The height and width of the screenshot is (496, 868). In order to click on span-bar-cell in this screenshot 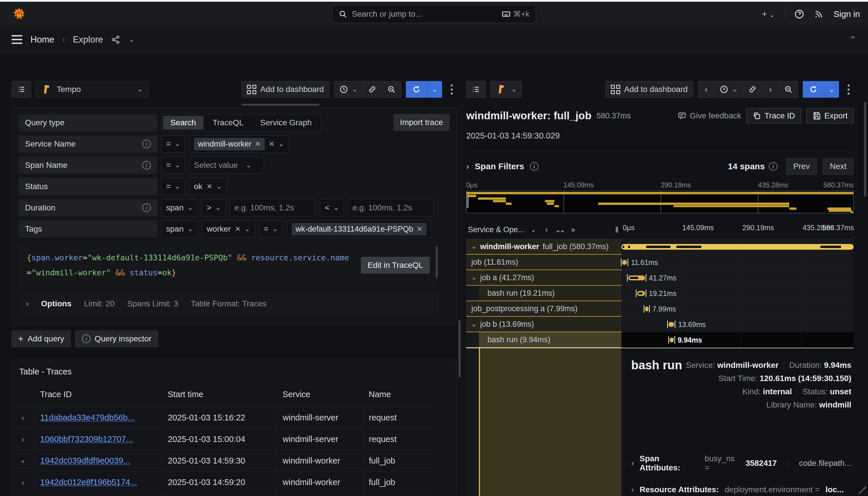, I will do `click(738, 247)`.